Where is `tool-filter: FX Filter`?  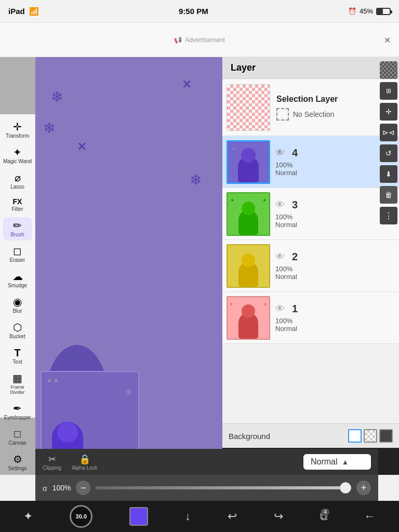
tool-filter: FX Filter is located at coordinates (18, 205).